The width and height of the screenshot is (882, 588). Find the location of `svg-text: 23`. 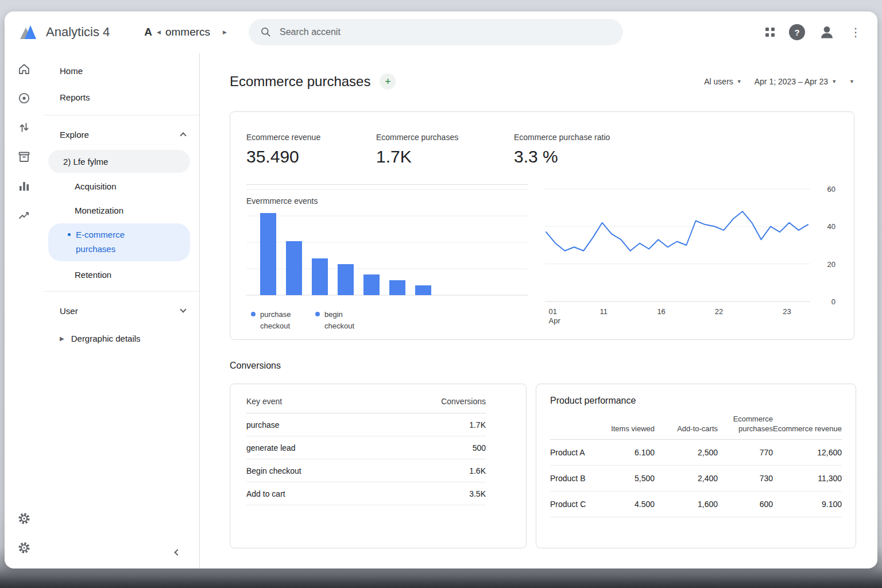

svg-text: 23 is located at coordinates (787, 311).